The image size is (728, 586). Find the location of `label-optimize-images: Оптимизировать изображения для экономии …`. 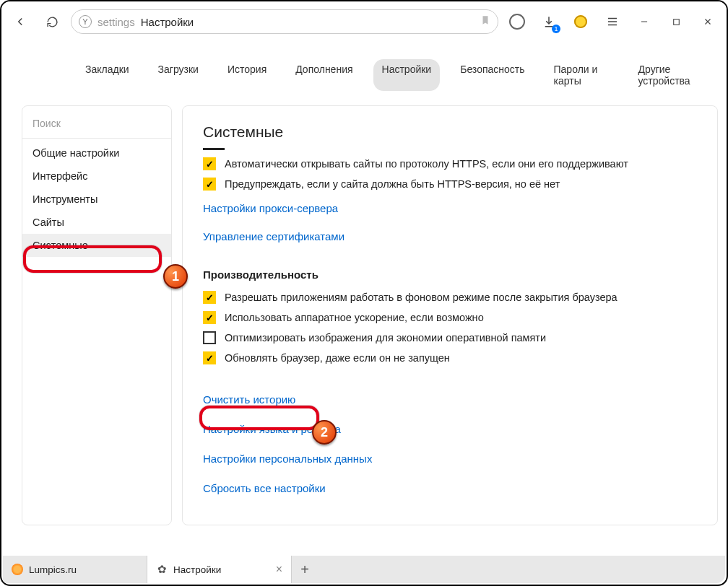

label-optimize-images: Оптимизировать изображения для экономии … is located at coordinates (386, 338).